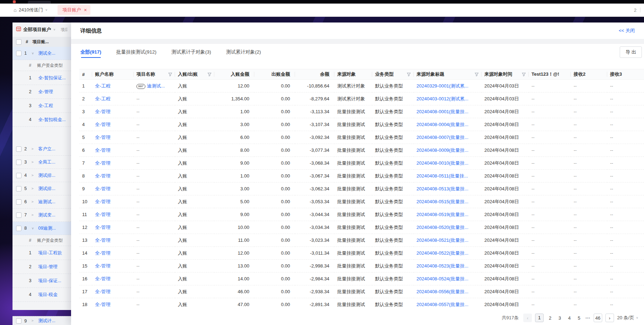 This screenshot has height=325, width=644. What do you see at coordinates (54, 30) in the screenshot?
I see `chevron-down-icon: ∨` at bounding box center [54, 30].